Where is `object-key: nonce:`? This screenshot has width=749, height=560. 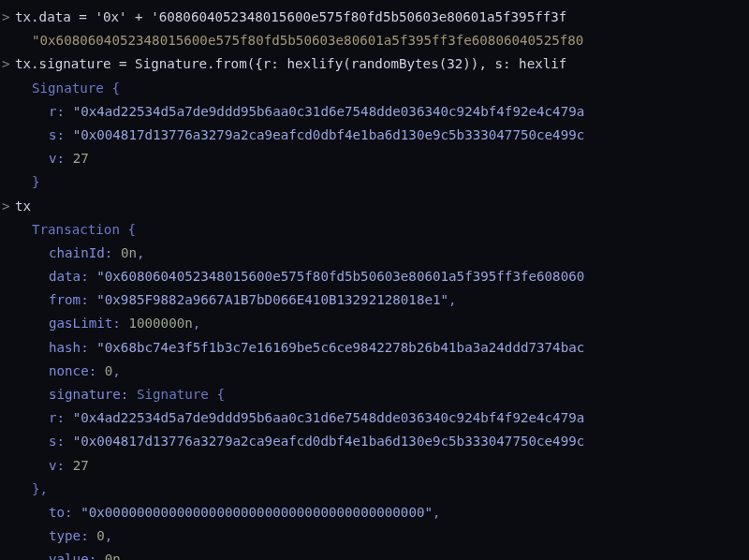
object-key: nonce: is located at coordinates (77, 371).